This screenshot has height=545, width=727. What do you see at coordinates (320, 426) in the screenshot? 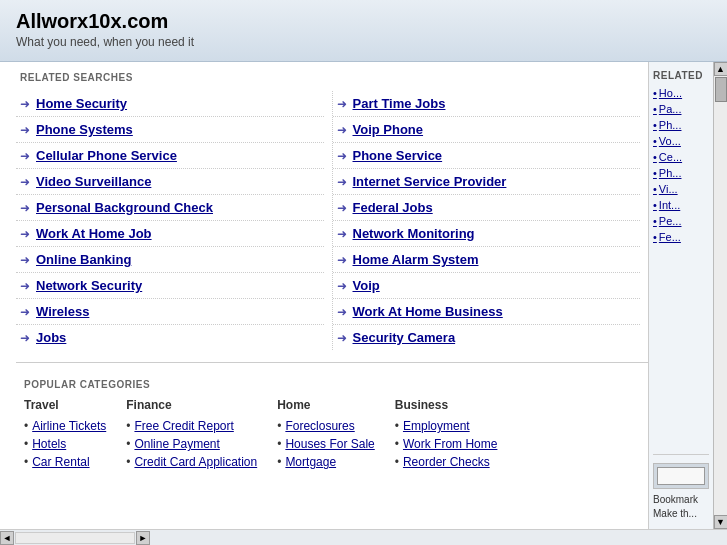
I see `cat-link: Foreclosures` at bounding box center [320, 426].